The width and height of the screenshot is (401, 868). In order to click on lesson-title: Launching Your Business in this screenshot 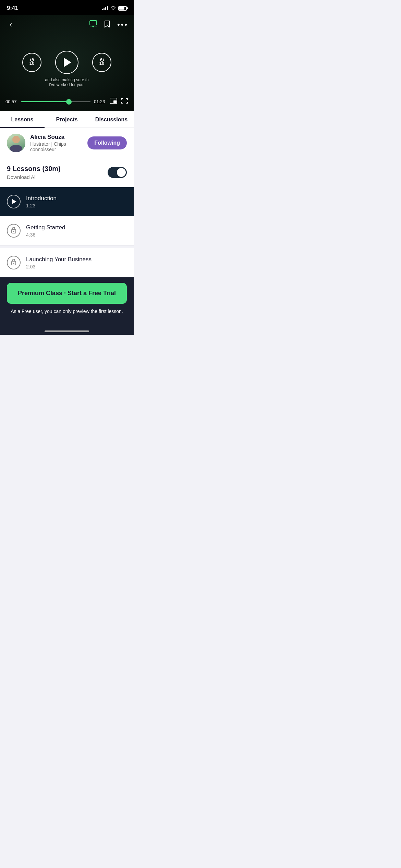, I will do `click(76, 260)`.